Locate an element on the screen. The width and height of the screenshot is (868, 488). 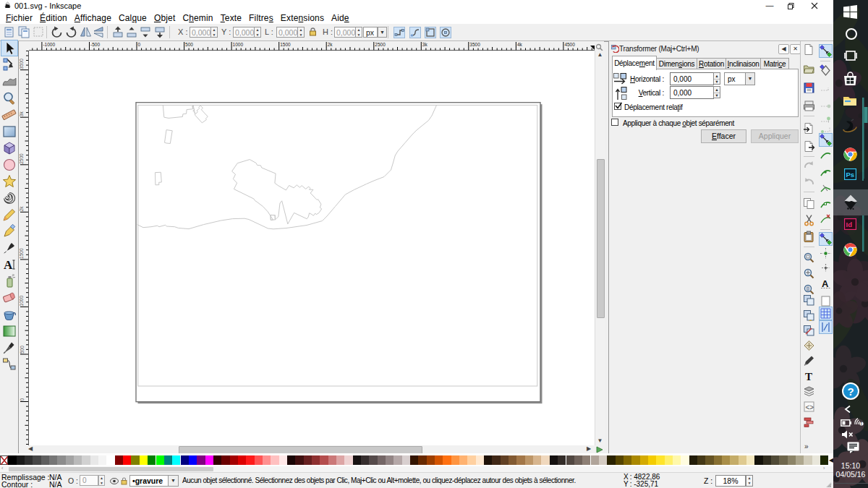
svg-text: 4500 is located at coordinates (570, 45).